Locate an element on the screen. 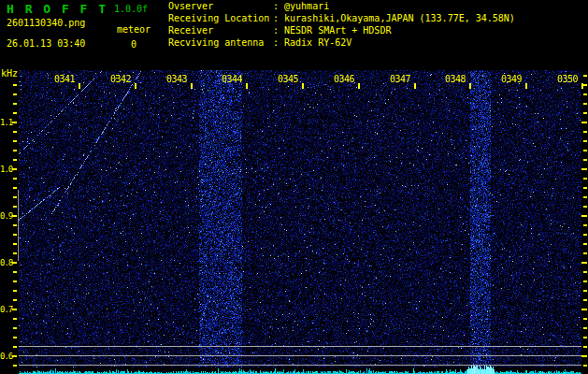 The image size is (588, 374). info-label: Receiving Location is located at coordinates (221, 19).